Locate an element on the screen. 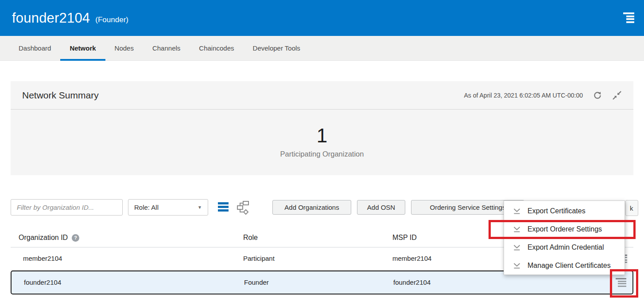  list-view-icon is located at coordinates (223, 207).